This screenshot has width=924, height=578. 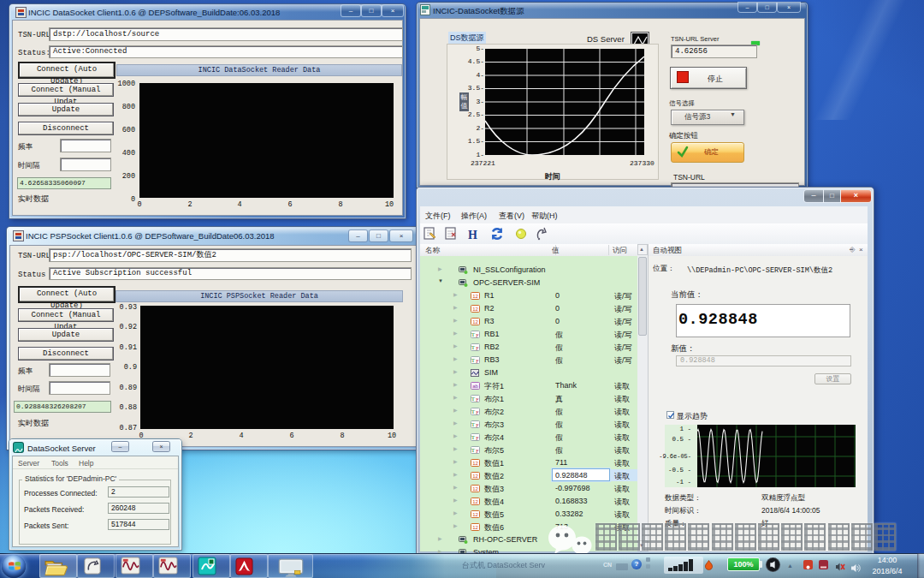 I want to click on svg-text: ab, so click(x=476, y=386).